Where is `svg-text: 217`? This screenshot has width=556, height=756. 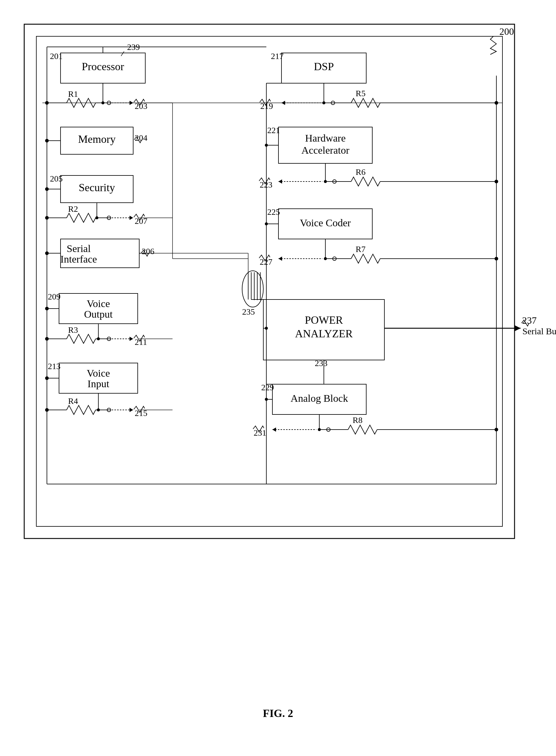
svg-text: 217 is located at coordinates (277, 56).